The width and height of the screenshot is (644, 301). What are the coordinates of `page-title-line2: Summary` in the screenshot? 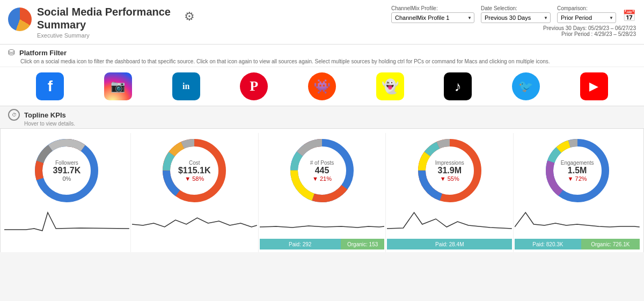 It's located at (104, 25).